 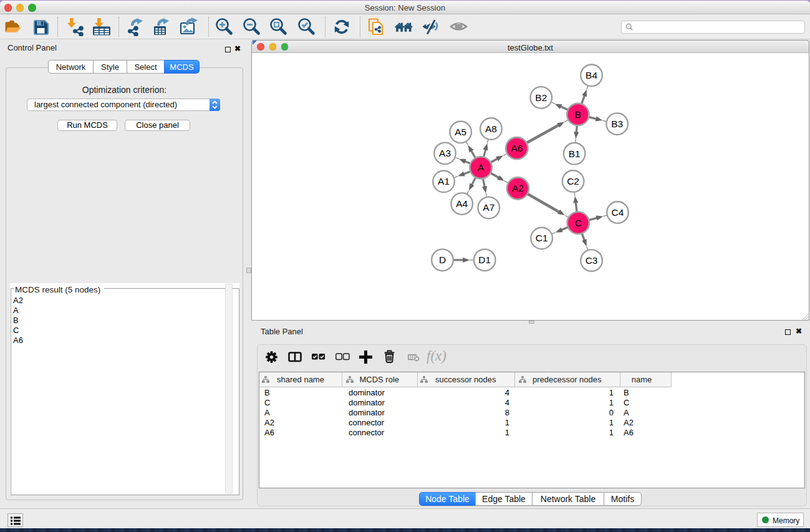 What do you see at coordinates (573, 181) in the screenshot?
I see `svg-text: C2` at bounding box center [573, 181].